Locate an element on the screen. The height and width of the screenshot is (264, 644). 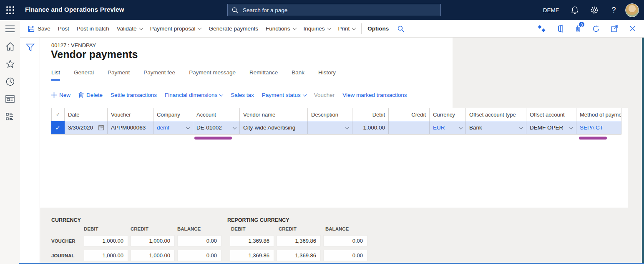
voucher-currency-balance: 0.00 is located at coordinates (199, 241).